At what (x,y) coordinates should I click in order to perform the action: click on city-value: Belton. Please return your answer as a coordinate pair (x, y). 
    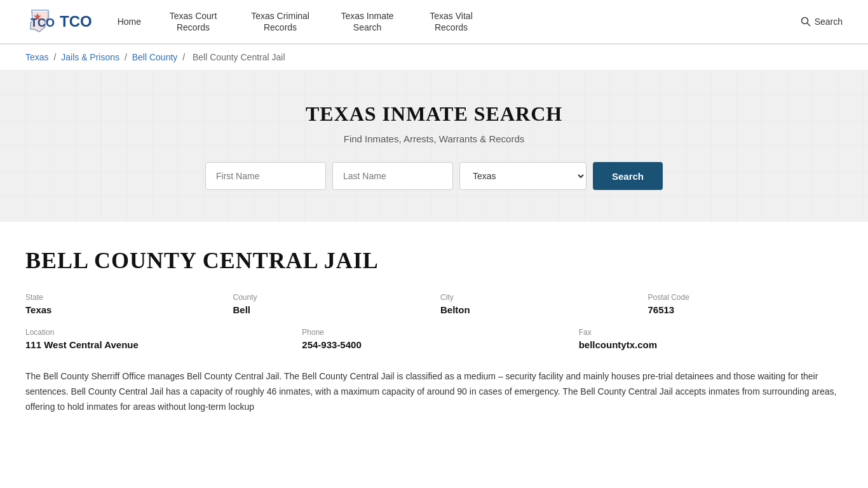
    Looking at the image, I should click on (455, 310).